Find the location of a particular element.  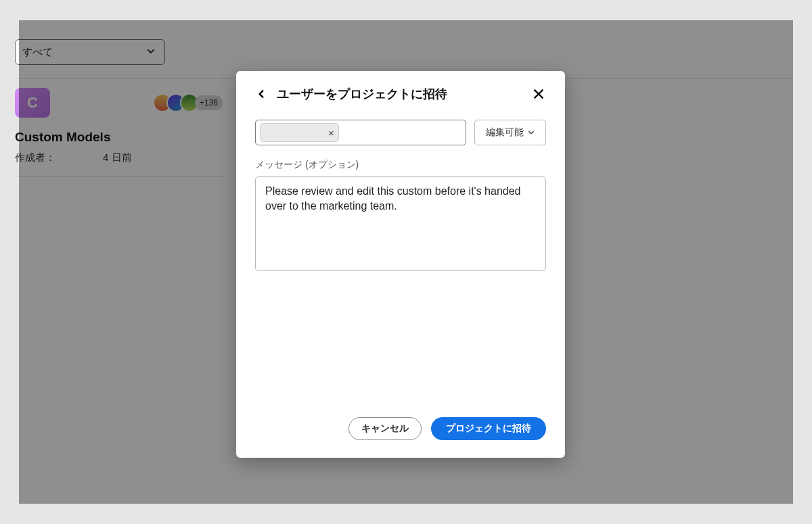

cancel-button: キャンセル is located at coordinates (385, 429).